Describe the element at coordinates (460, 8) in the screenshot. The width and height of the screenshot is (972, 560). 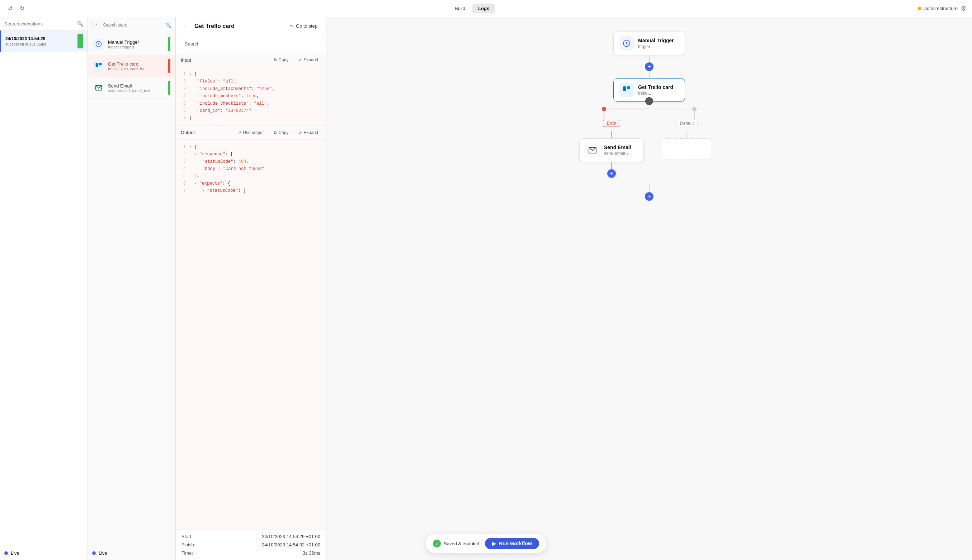
I see `build-tab: Build` at that location.